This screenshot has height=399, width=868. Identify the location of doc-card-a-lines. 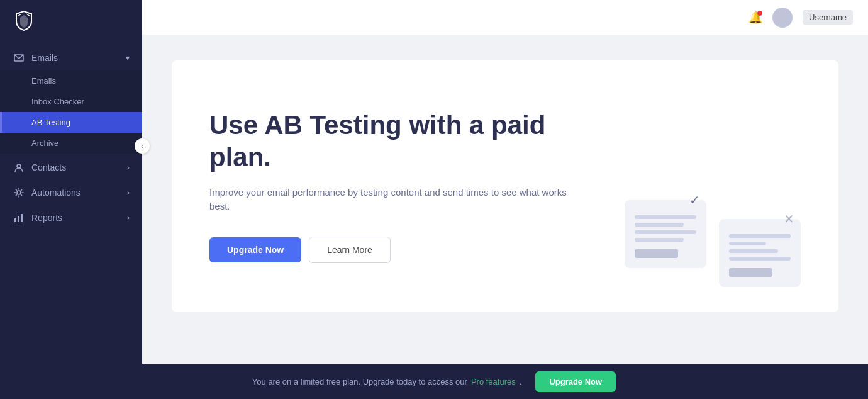
(665, 228).